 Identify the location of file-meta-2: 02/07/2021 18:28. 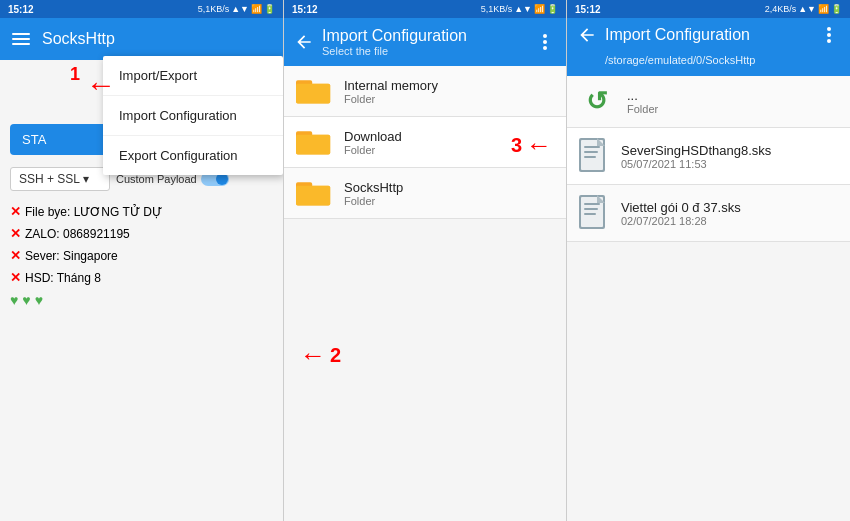
(730, 221).